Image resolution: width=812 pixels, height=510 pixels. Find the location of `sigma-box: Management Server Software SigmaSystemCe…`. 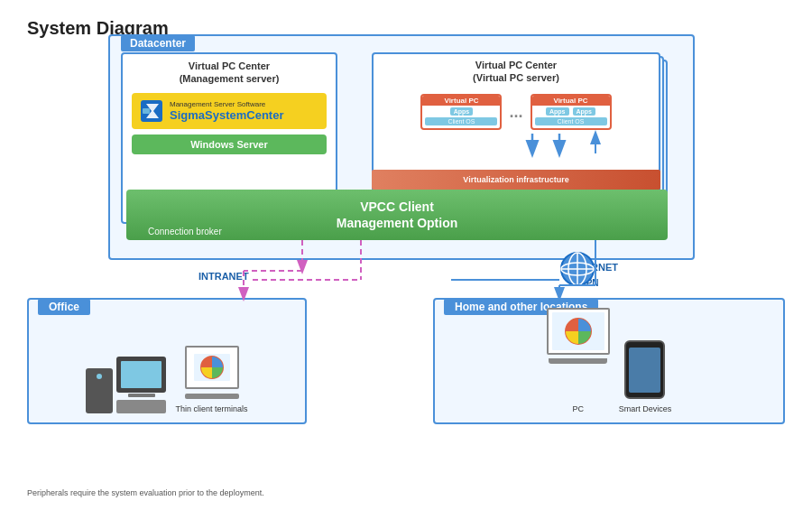

sigma-box: Management Server Software SigmaSystemCe… is located at coordinates (229, 111).